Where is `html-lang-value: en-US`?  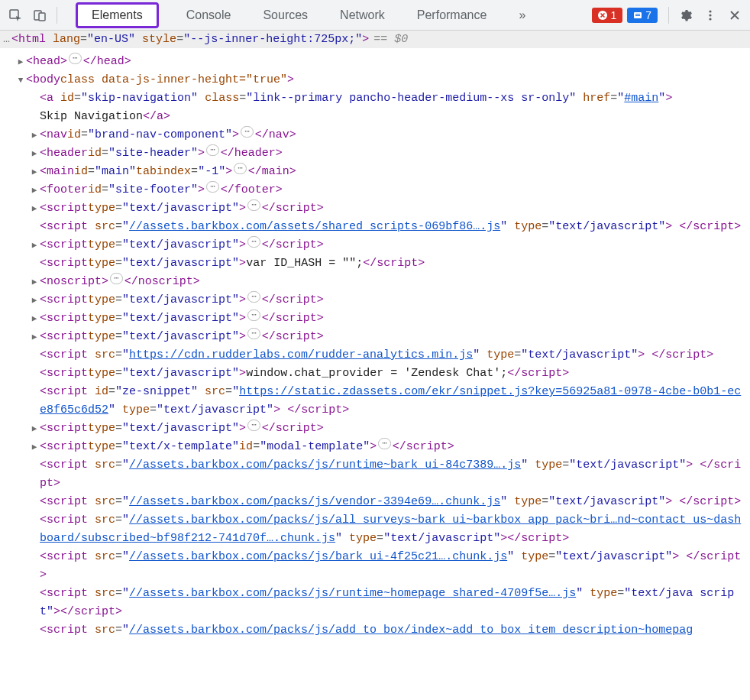
html-lang-value: en-US is located at coordinates (112, 40).